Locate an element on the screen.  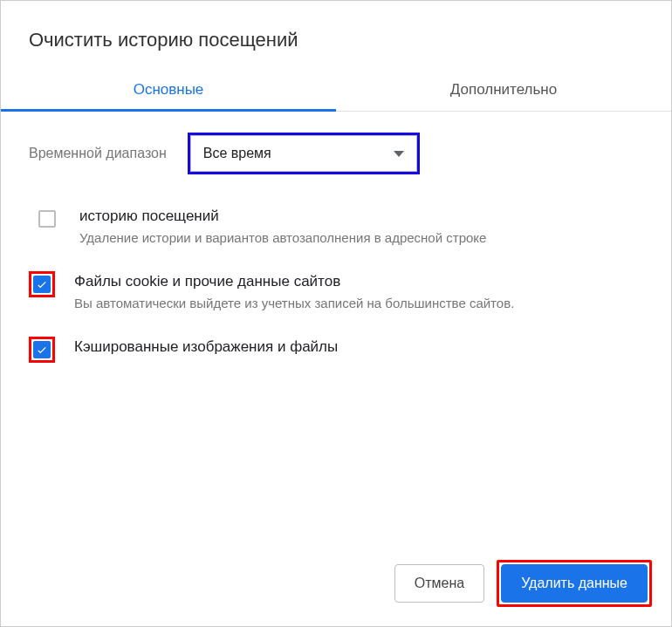
clear-button-highlight: Удалить данные is located at coordinates (574, 583).